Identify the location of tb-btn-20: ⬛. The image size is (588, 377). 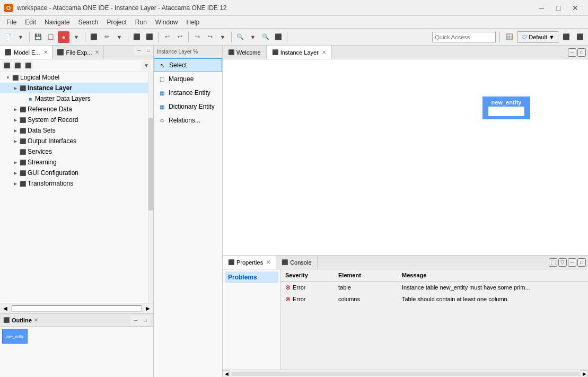
(278, 37).